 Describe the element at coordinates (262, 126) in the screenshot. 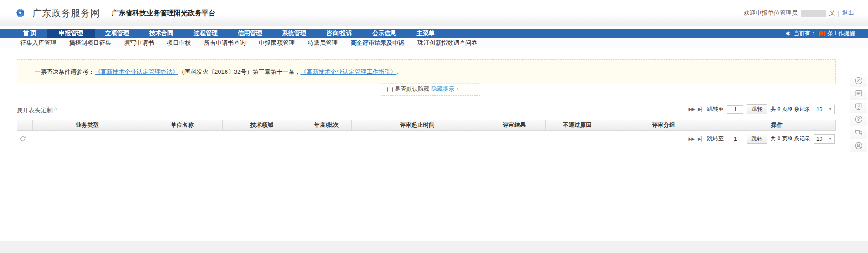

I see `col-tech-field: 技术领域` at that location.